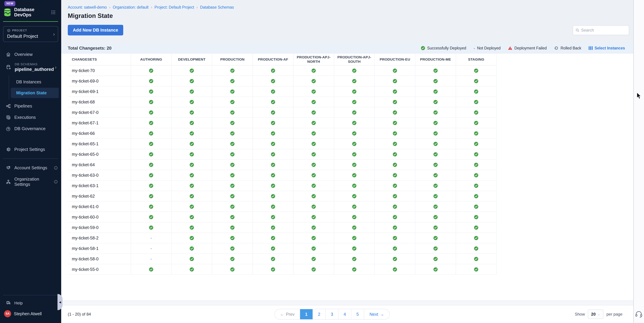 This screenshot has height=323, width=644. I want to click on changeset-name: my-ticket-65-0, so click(100, 154).